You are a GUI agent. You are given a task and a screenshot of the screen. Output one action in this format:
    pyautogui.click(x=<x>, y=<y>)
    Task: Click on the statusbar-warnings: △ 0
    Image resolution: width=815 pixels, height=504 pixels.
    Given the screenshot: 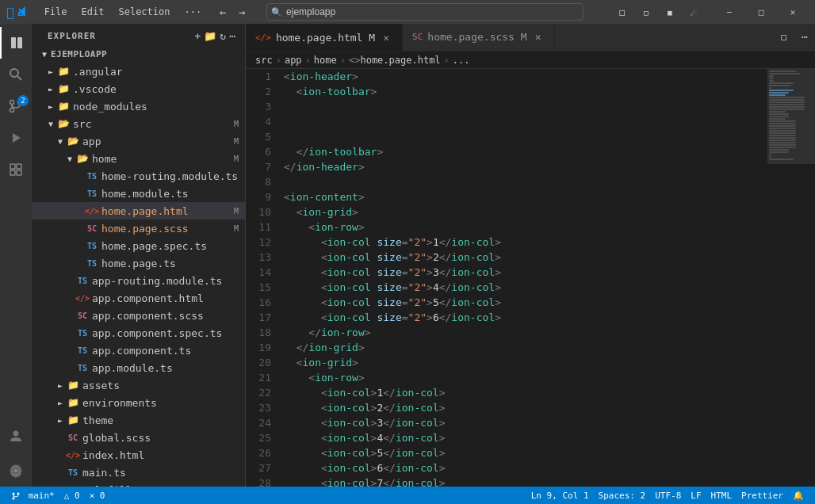 What is the action you would take?
    pyautogui.click(x=72, y=496)
    